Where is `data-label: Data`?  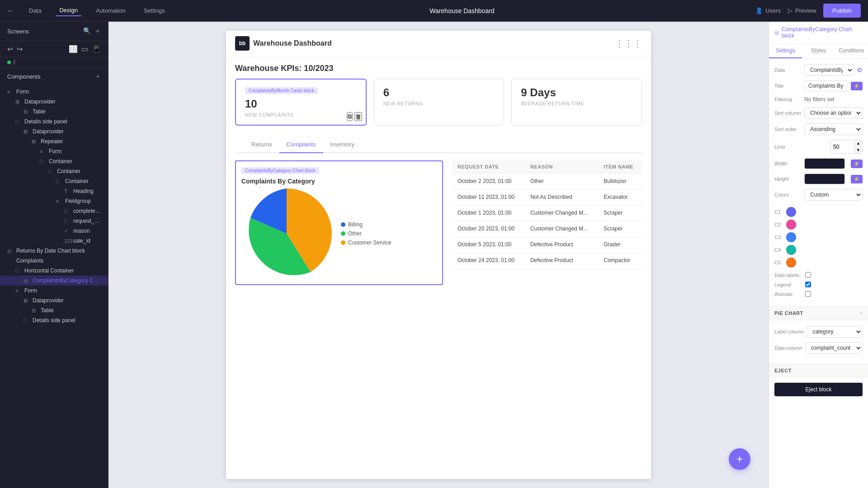 data-label: Data is located at coordinates (788, 70).